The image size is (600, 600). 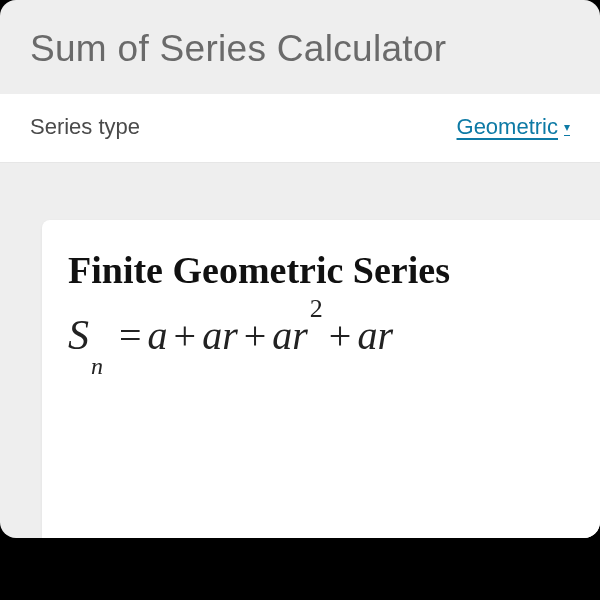 I want to click on eq-plus-1: +, so click(x=186, y=336).